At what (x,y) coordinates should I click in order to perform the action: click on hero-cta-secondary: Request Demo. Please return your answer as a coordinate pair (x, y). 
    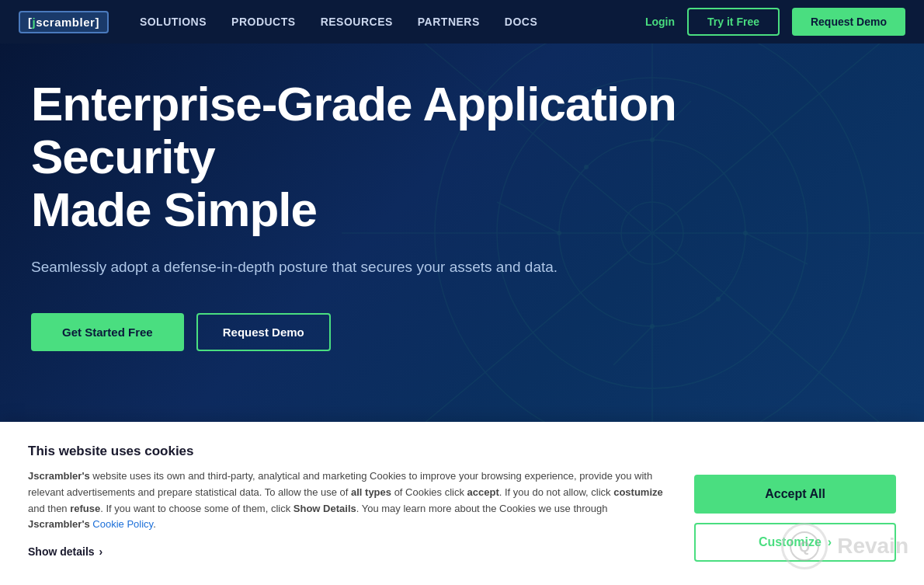
    Looking at the image, I should click on (264, 333).